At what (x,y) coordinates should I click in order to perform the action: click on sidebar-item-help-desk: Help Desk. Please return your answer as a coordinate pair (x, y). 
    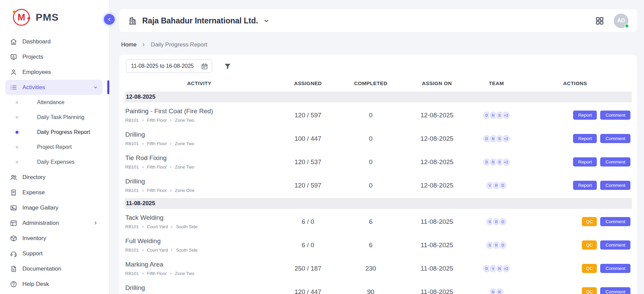
    Looking at the image, I should click on (54, 284).